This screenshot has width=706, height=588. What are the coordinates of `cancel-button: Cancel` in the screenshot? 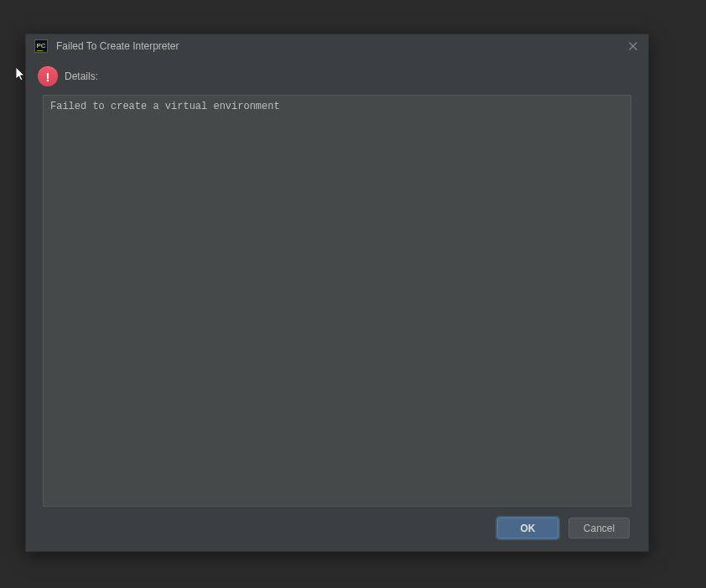 It's located at (599, 528).